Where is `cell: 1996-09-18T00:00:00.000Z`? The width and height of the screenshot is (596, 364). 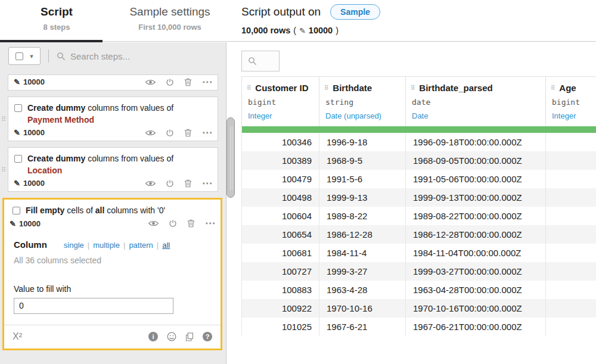
cell: 1996-09-18T00:00:00.000Z is located at coordinates (476, 142).